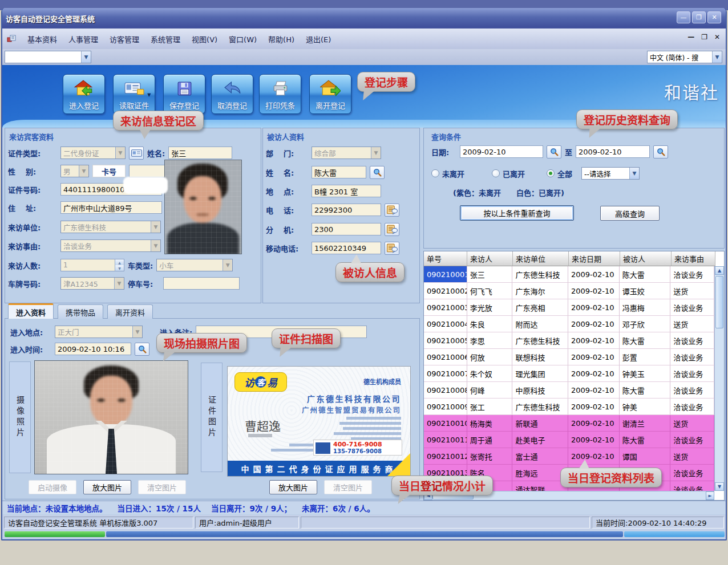 The image size is (728, 565). Describe the element at coordinates (569, 374) in the screenshot. I see `table-row: 090210007朱个奴理光集团2009-02-10钟美玉洽谈业务` at that location.